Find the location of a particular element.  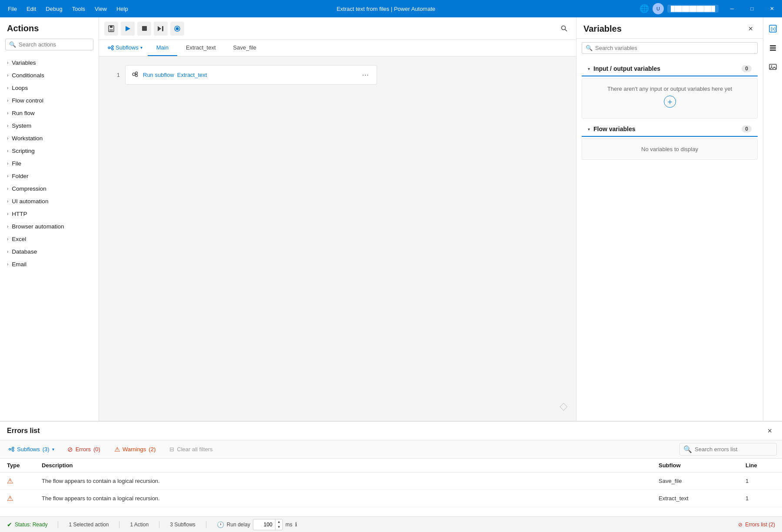

action-item-compression: › Compression is located at coordinates (50, 188).